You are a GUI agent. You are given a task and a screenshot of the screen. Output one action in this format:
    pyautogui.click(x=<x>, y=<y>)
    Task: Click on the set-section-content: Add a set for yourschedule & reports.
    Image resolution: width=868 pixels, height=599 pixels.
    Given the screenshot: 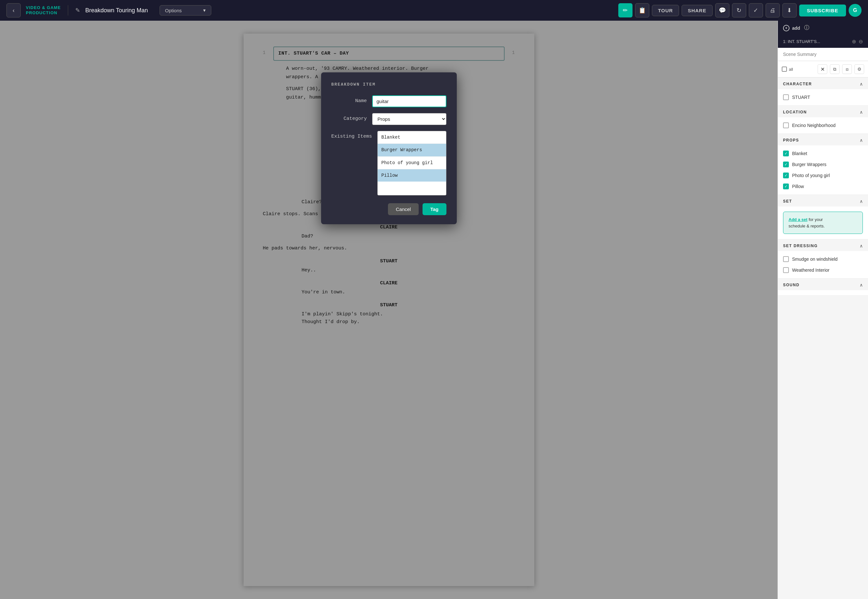 What is the action you would take?
    pyautogui.click(x=823, y=223)
    